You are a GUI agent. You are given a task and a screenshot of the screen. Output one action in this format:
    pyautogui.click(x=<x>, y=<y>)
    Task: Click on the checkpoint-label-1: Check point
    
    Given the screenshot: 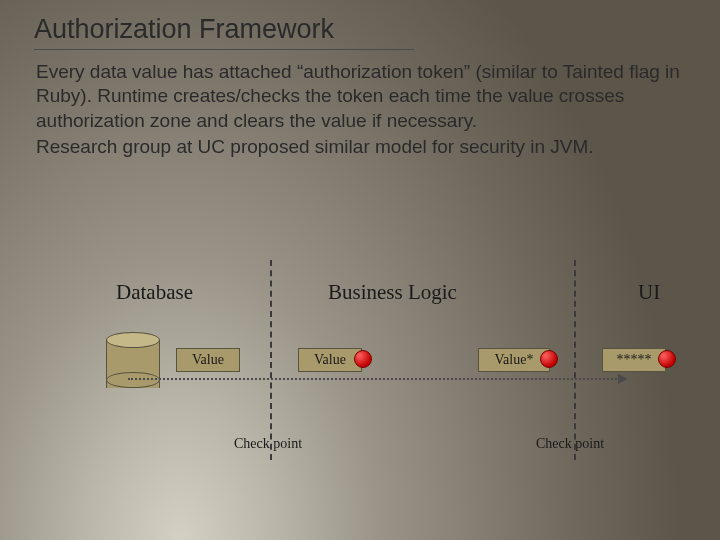 What is the action you would take?
    pyautogui.click(x=268, y=444)
    